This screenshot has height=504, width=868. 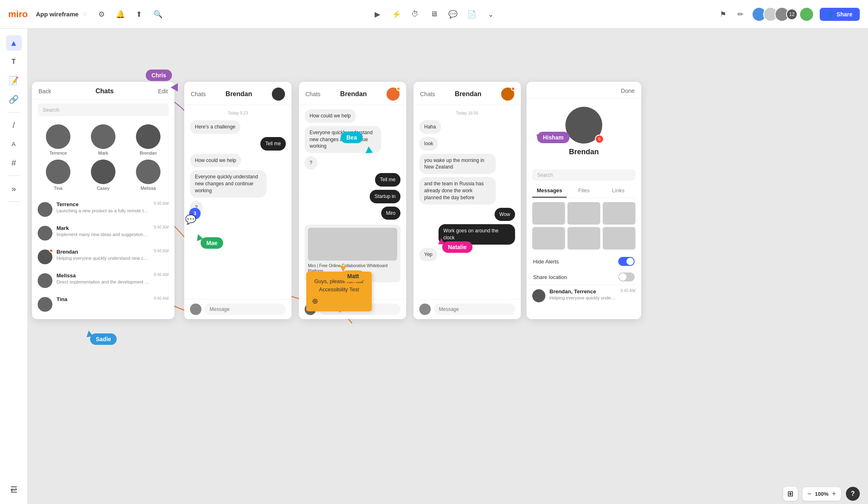 I want to click on avatar-user4, so click(x=807, y=14).